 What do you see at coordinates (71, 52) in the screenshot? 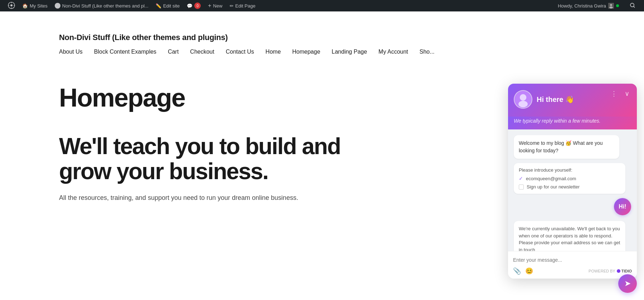
I see `nav-item-about-us: About Us` at bounding box center [71, 52].